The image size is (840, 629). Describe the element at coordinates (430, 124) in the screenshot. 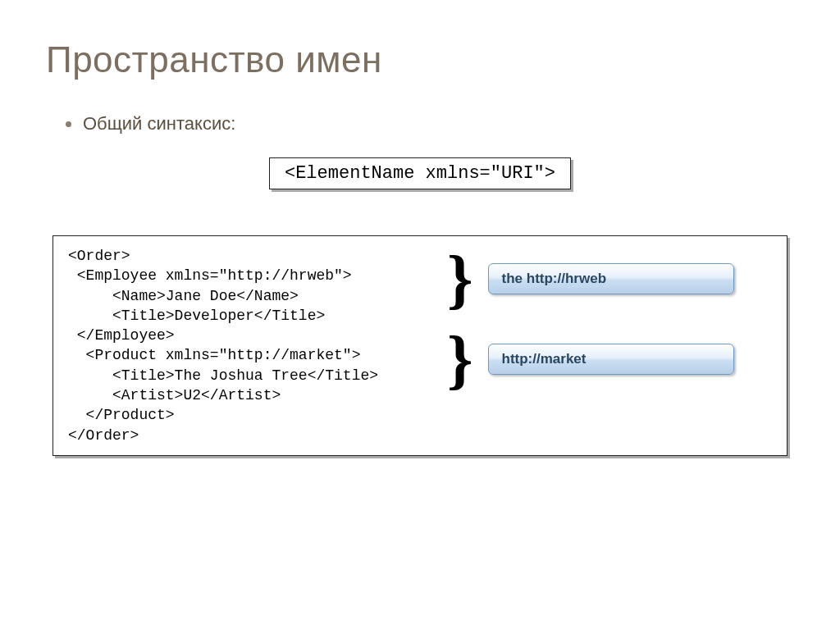

I see `bullet-row: Общий синтаксис:` at that location.